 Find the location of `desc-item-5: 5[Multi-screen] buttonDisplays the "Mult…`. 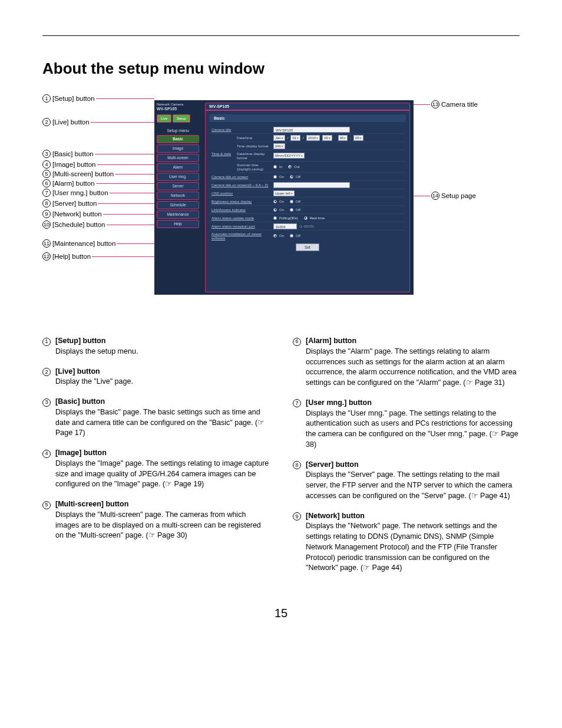

desc-item-5: 5[Multi-screen] buttonDisplays the "Mult… is located at coordinates (156, 520).